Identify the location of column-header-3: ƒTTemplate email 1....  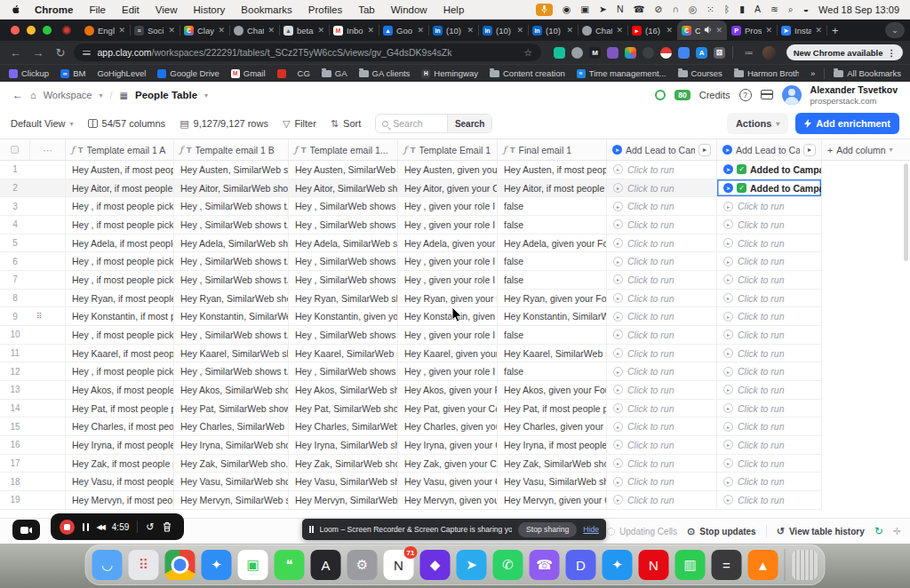
(343, 149).